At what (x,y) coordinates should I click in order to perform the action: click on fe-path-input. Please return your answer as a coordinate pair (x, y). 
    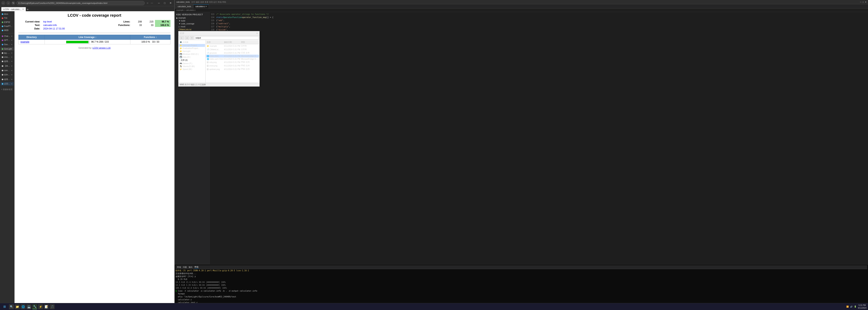
    Looking at the image, I should click on (226, 38).